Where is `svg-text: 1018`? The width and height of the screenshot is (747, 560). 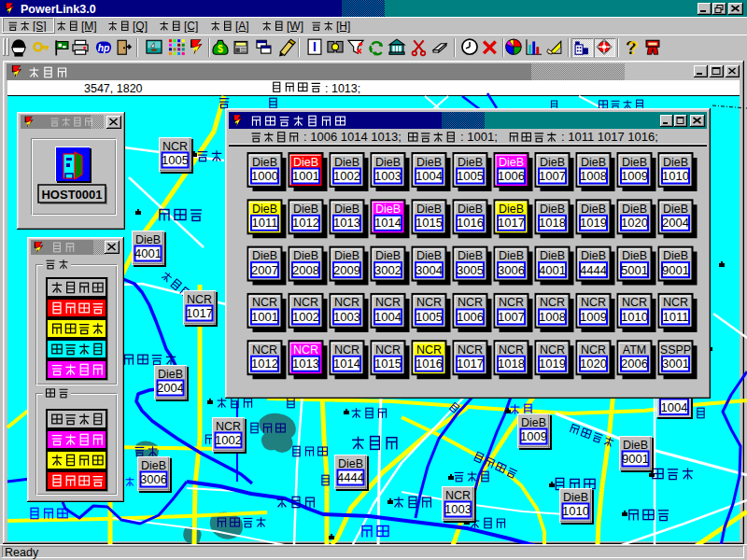
svg-text: 1018 is located at coordinates (553, 222).